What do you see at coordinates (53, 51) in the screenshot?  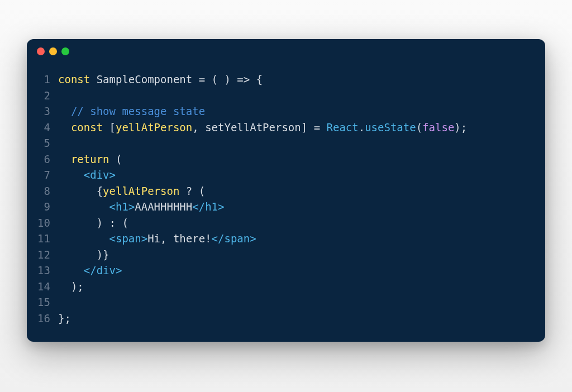 I see `minimize-icon` at bounding box center [53, 51].